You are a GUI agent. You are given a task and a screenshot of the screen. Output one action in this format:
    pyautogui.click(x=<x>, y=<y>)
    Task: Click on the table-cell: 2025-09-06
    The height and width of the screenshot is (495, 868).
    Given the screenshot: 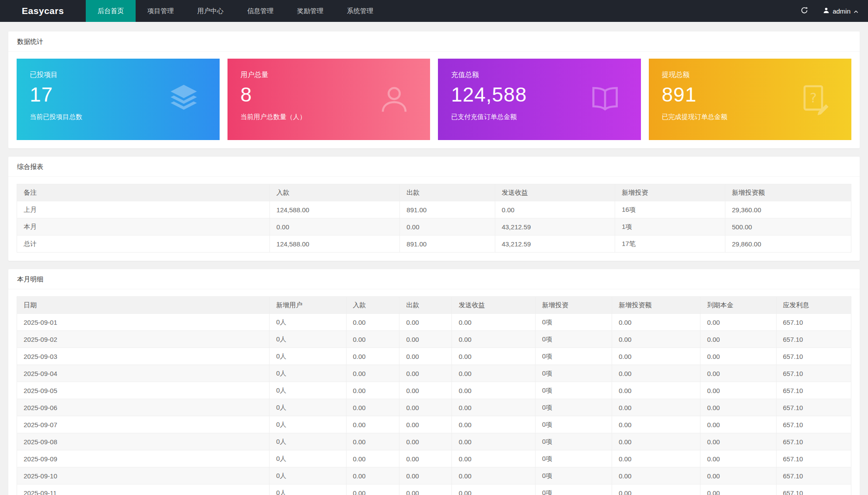 What is the action you would take?
    pyautogui.click(x=144, y=408)
    